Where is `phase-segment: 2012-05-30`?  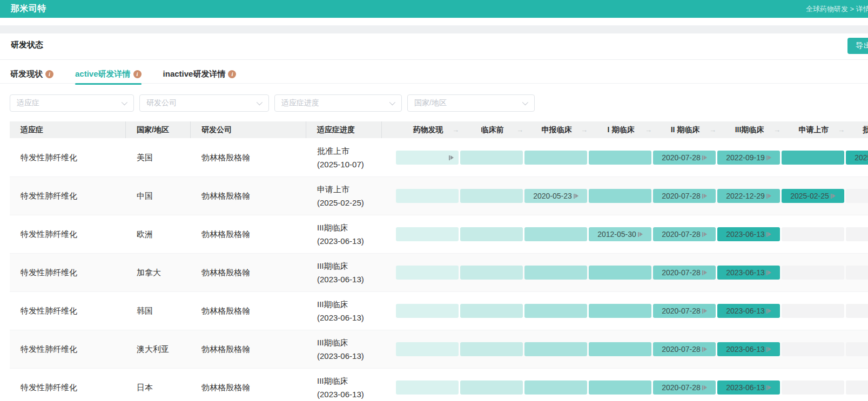 phase-segment: 2012-05-30 is located at coordinates (620, 234).